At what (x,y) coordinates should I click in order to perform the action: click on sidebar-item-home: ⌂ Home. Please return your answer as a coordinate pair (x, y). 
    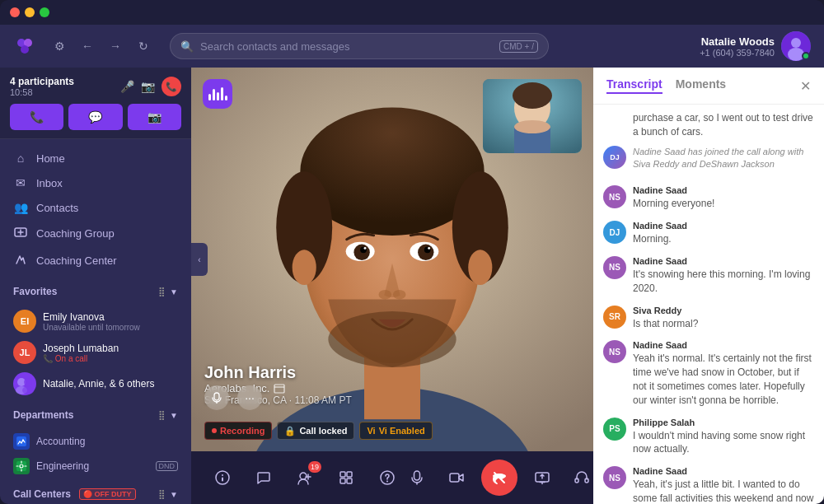
    Looking at the image, I should click on (96, 158).